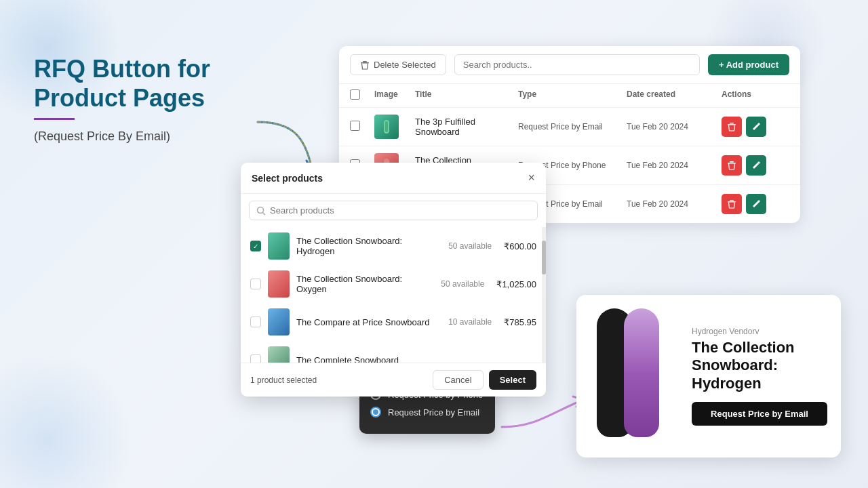  What do you see at coordinates (355, 95) in the screenshot?
I see `select-all-checkbox` at bounding box center [355, 95].